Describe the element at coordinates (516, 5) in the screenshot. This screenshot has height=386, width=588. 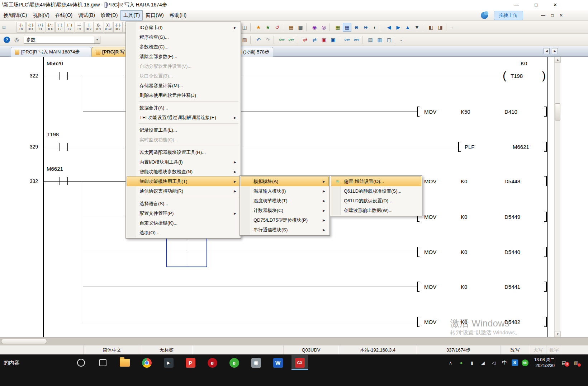
I see `minimize-button: —` at that location.